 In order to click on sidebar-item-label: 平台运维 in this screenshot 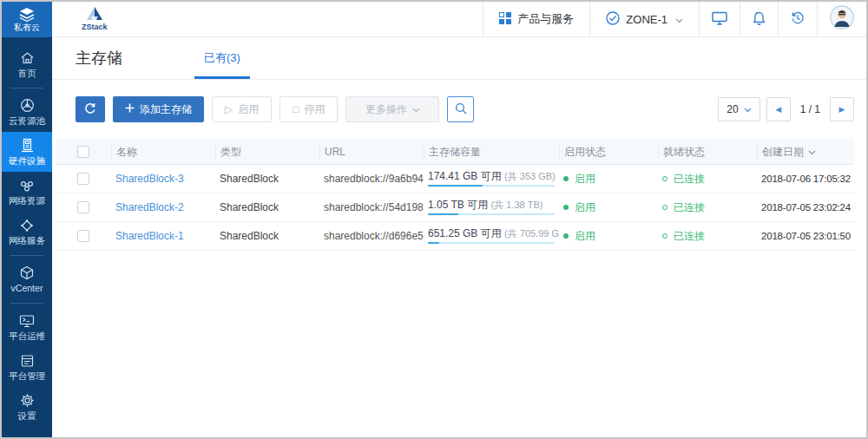, I will do `click(27, 337)`.